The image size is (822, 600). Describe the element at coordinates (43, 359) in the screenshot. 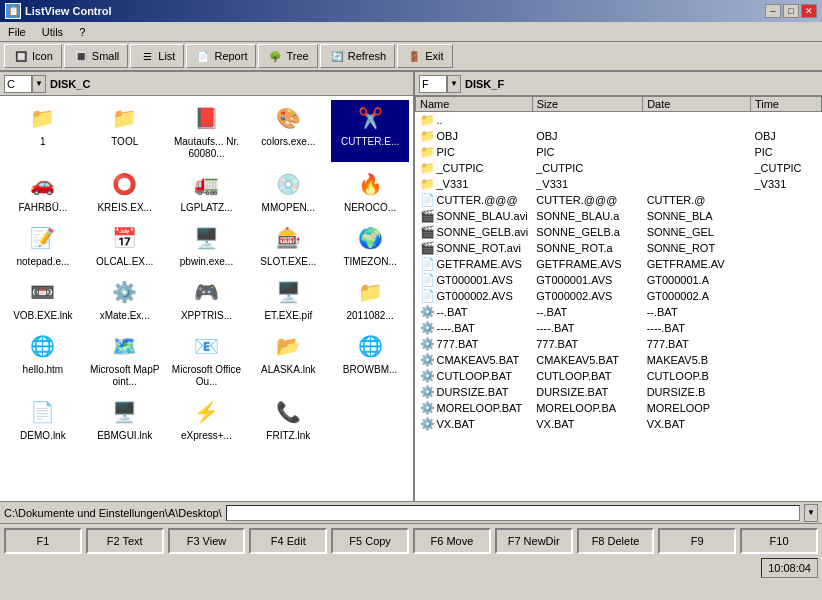

I see `left-icon-item: 🌐hello.htm` at that location.